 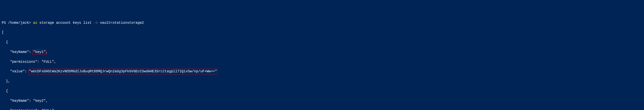 What do you see at coordinates (40, 101) in the screenshot?
I see `json-keyname-value: "key2"` at bounding box center [40, 101].